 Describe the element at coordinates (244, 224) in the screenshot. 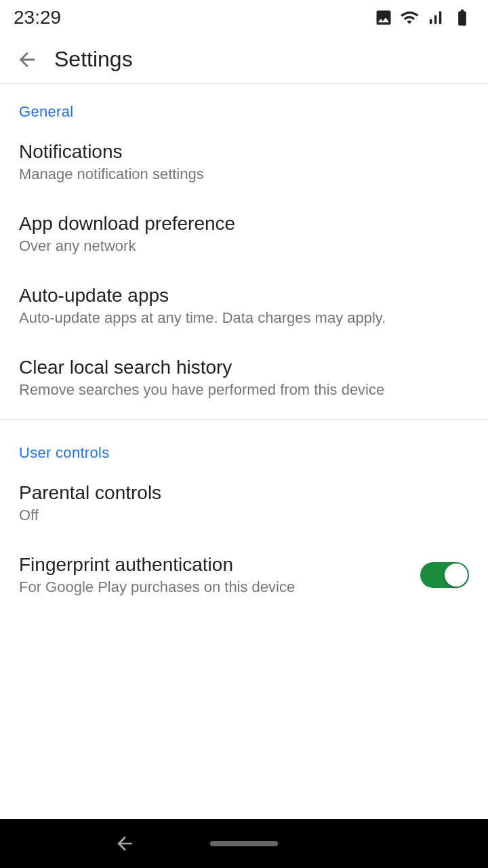

I see `app-download-title: App download preference` at that location.